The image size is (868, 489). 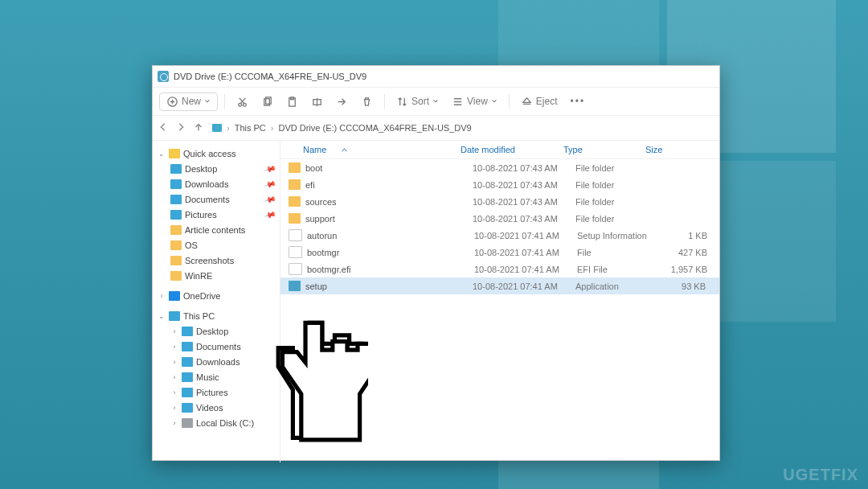 I want to click on col-type: Type, so click(x=604, y=150).